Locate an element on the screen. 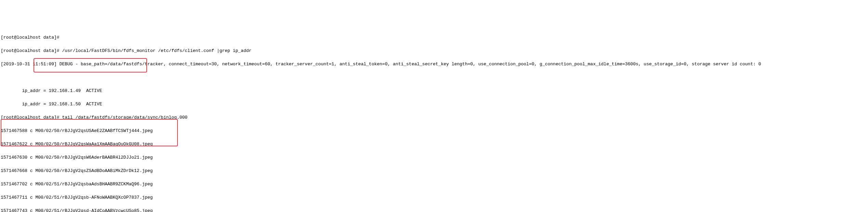  command-line: [root@localhost data]# /usr/local/FastDF… is located at coordinates (434, 51).